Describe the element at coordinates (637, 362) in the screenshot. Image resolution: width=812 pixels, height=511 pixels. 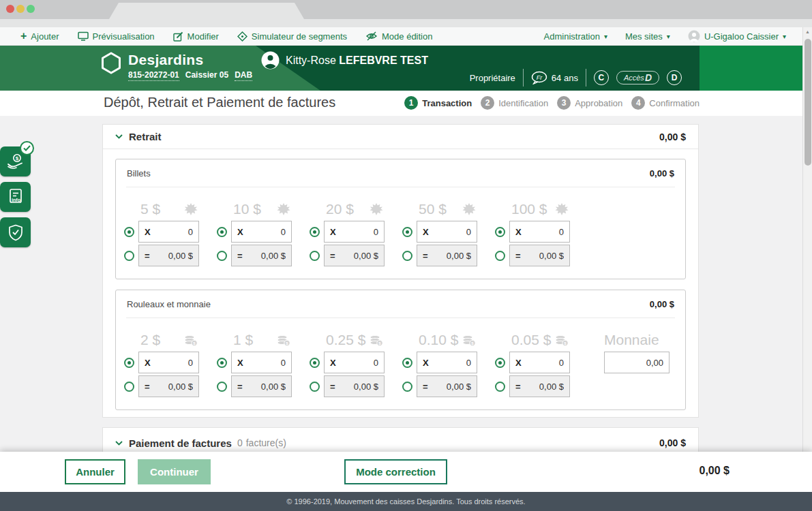
I see `monnaie-input` at that location.